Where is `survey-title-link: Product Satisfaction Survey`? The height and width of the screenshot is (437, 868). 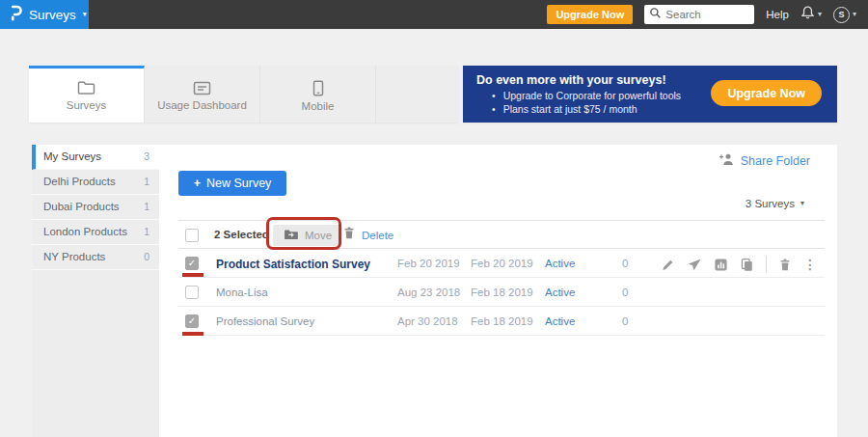
survey-title-link: Product Satisfaction Survey is located at coordinates (293, 264).